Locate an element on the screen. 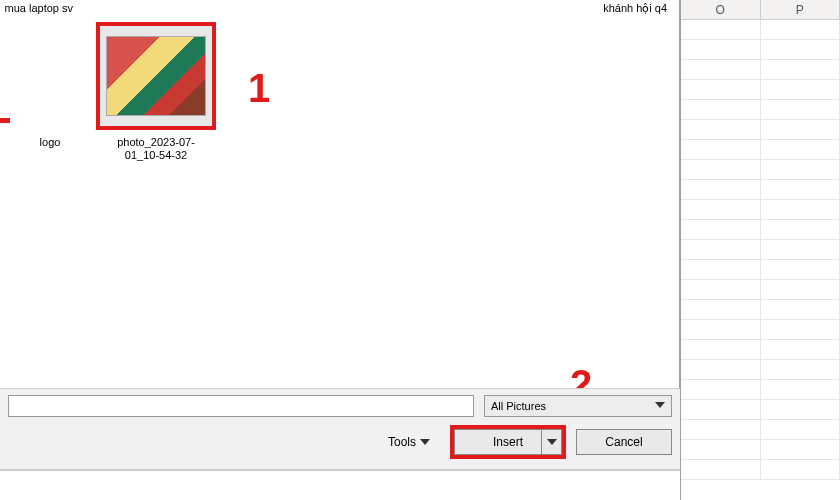 Image resolution: width=840 pixels, height=500 pixels. file-name-input is located at coordinates (241, 406).